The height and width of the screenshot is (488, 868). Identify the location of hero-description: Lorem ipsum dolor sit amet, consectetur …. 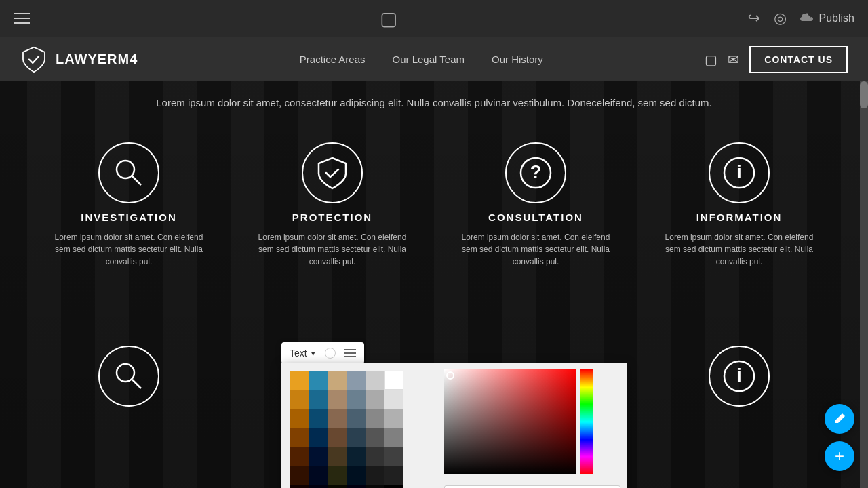
(434, 103).